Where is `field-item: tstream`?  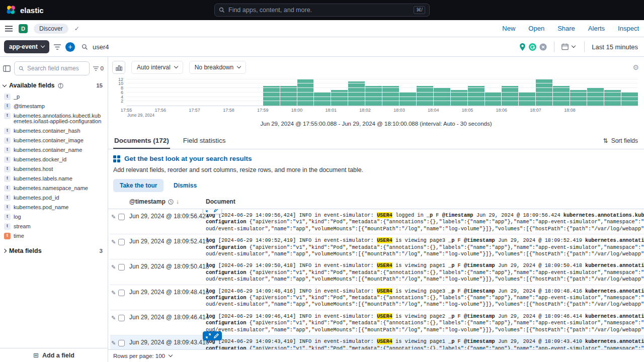 field-item: tstream is located at coordinates (54, 226).